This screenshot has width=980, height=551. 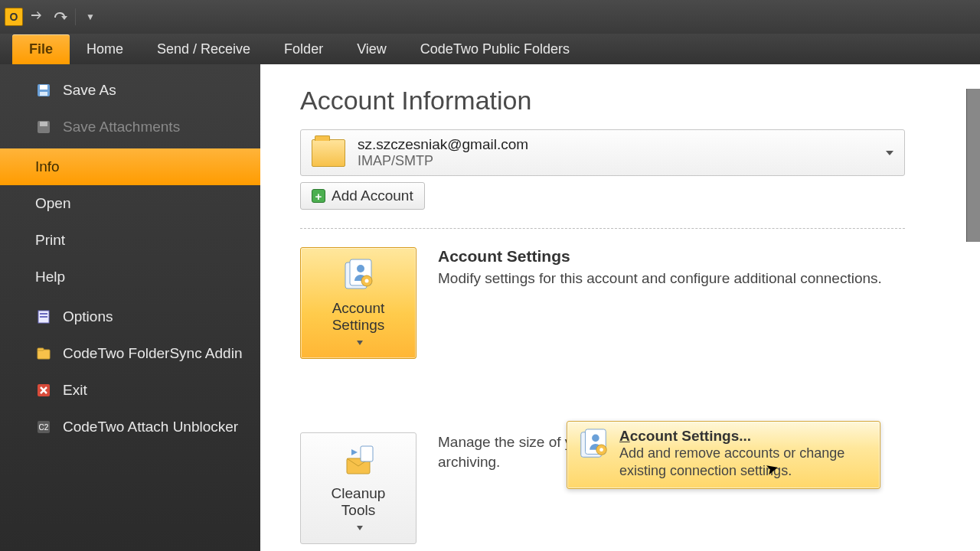 I want to click on backstage-exit: Exit, so click(x=130, y=390).